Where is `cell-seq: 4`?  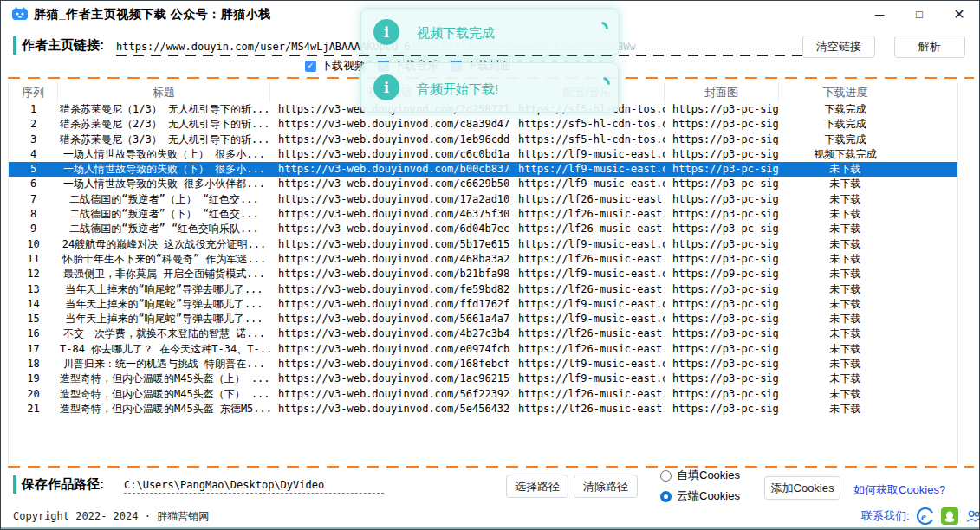
cell-seq: 4 is located at coordinates (33, 154).